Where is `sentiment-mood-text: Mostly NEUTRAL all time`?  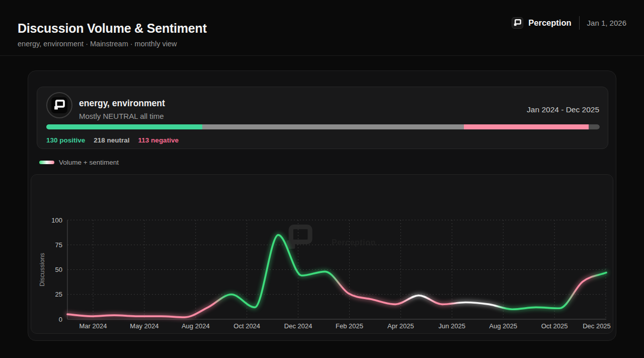 sentiment-mood-text: Mostly NEUTRAL all time is located at coordinates (122, 116).